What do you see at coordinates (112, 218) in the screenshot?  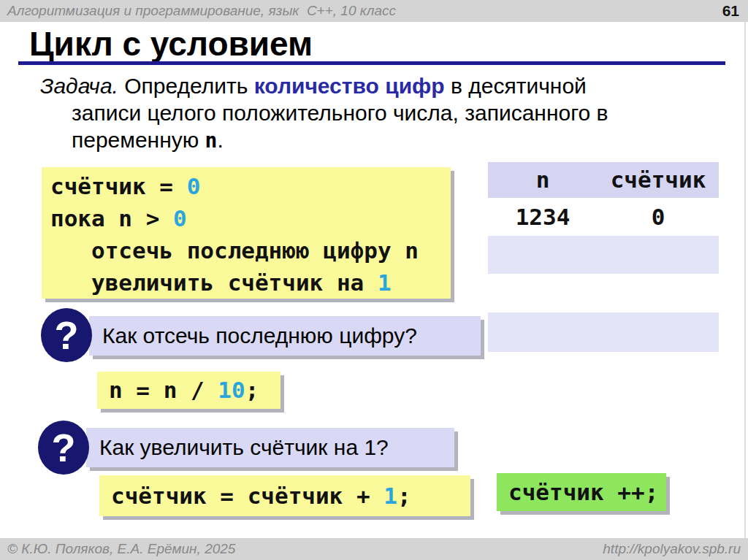 I see `code-text: пока n >` at bounding box center [112, 218].